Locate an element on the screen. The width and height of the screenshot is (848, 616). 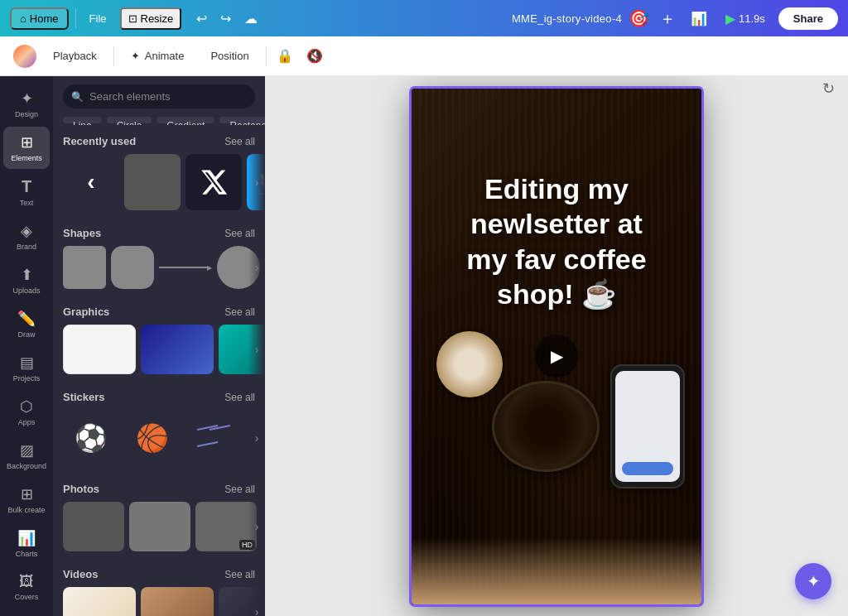
recently-item-chevron: ‹ is located at coordinates (91, 182).